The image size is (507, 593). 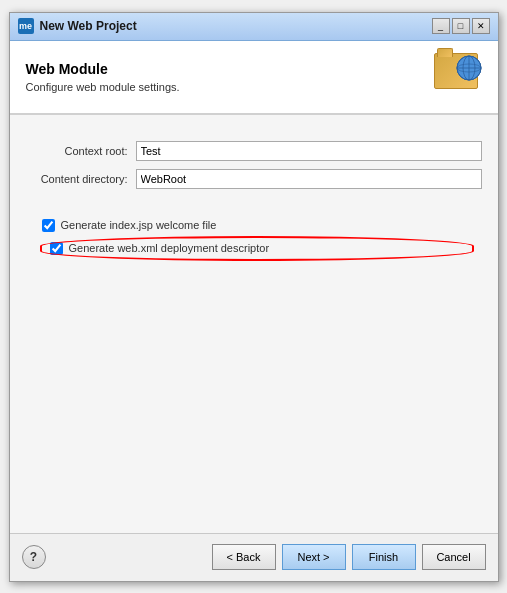 What do you see at coordinates (26, 26) in the screenshot?
I see `app-icon: me` at bounding box center [26, 26].